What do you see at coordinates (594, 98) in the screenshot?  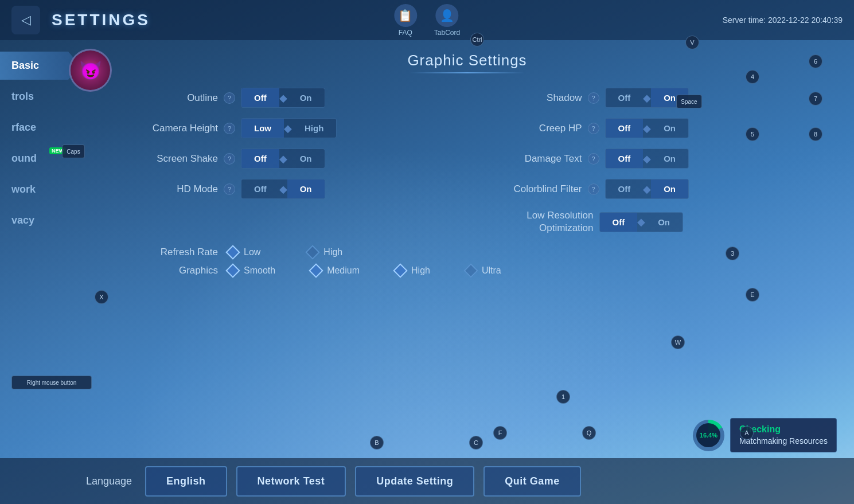 I see `shadow-help: ?` at bounding box center [594, 98].